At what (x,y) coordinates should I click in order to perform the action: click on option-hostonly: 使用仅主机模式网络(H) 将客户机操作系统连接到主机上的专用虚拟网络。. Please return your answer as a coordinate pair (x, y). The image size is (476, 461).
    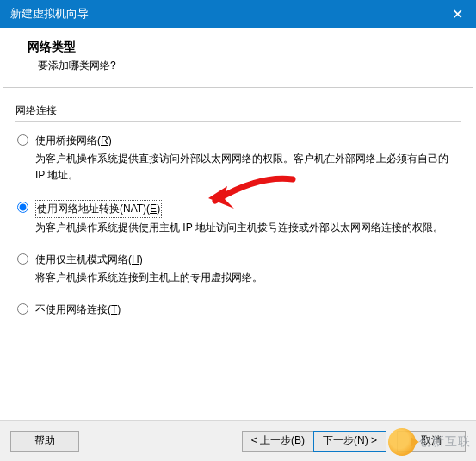
    Looking at the image, I should click on (238, 269).